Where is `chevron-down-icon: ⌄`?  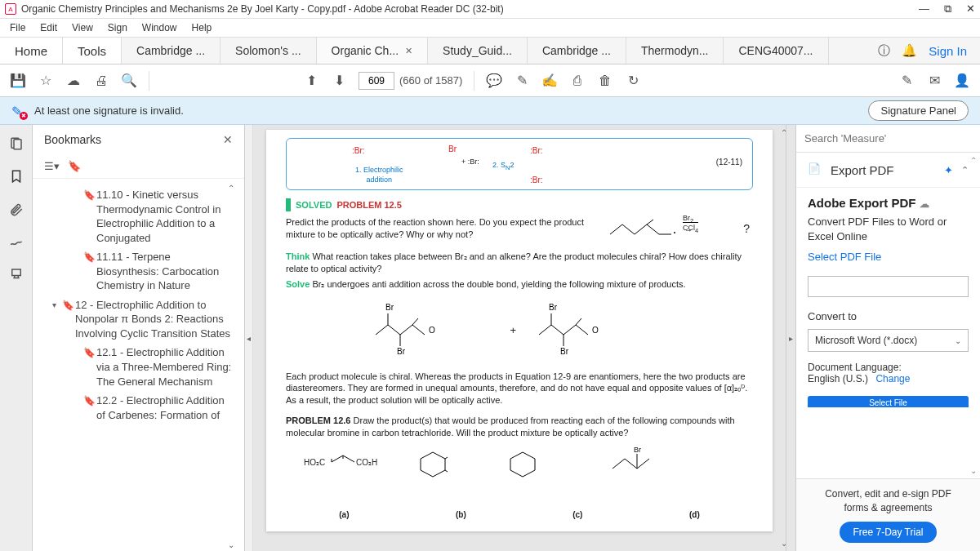
chevron-down-icon: ⌄ is located at coordinates (958, 341).